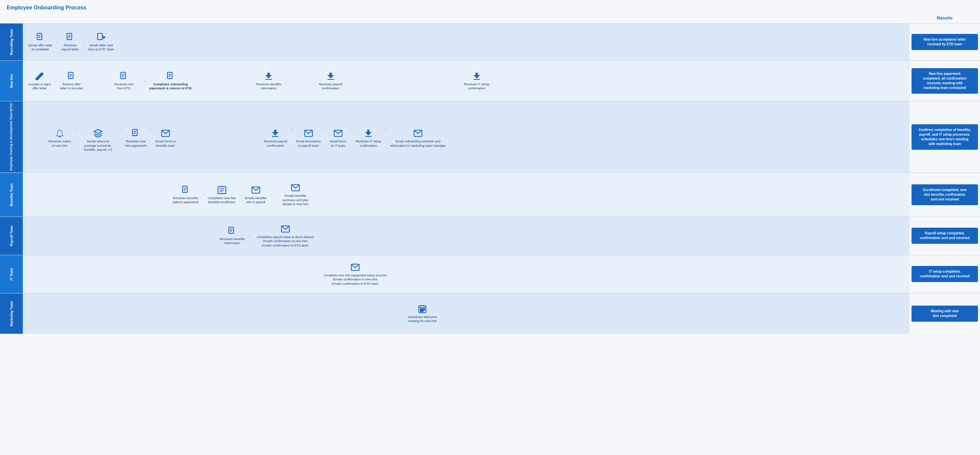 Image resolution: width=980 pixels, height=455 pixels. I want to click on node-receives-notice: Receives noticeof new hire, so click(60, 138).